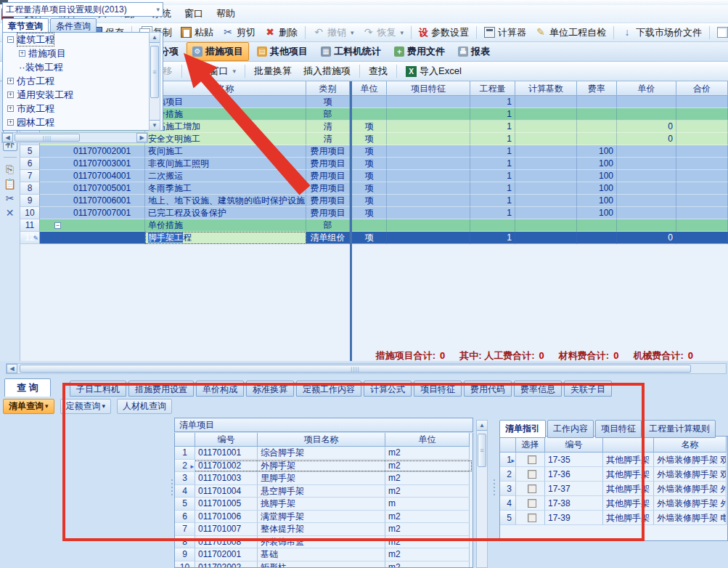  Describe the element at coordinates (614, 489) in the screenshot. I see `guide-row: 317-37其他脚手架外墙装修脚手架 外吊` at that location.